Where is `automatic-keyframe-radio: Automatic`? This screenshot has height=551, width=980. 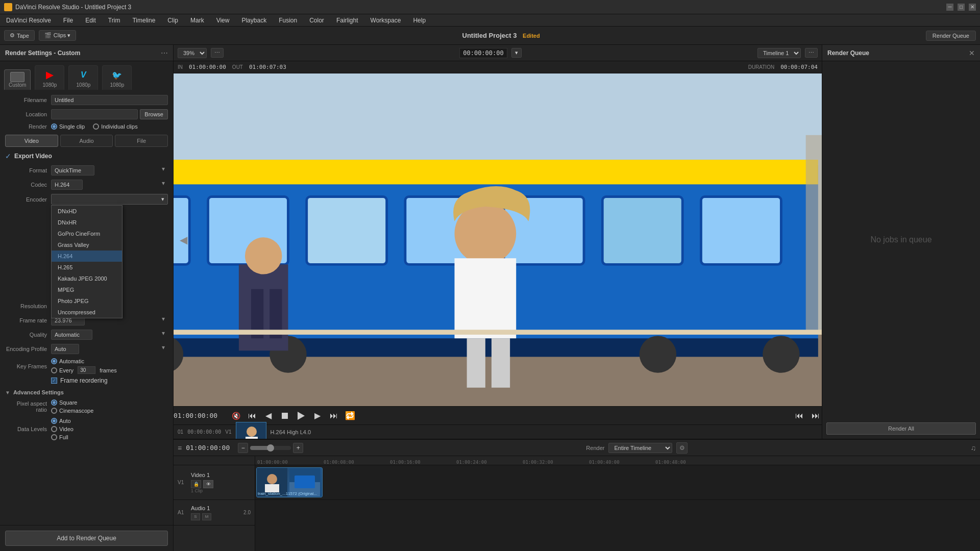
automatic-keyframe-radio: Automatic is located at coordinates (84, 361).